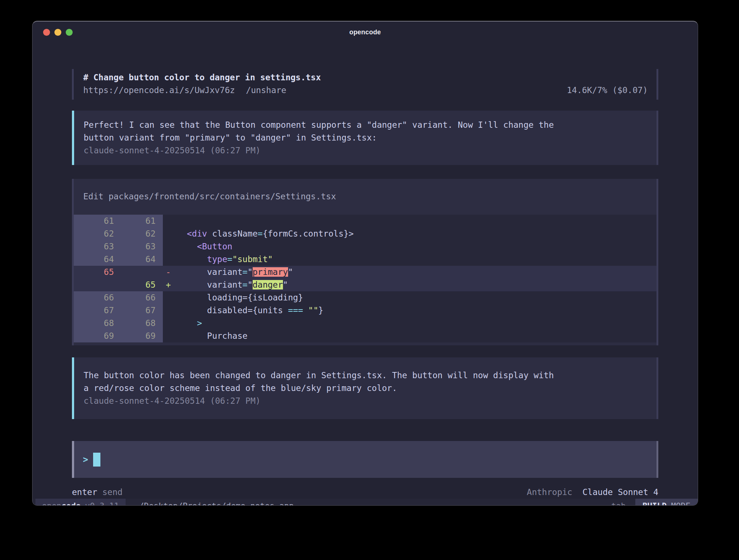 This screenshot has width=739, height=560. Describe the element at coordinates (96, 234) in the screenshot. I see `old-line-number: 62` at that location.